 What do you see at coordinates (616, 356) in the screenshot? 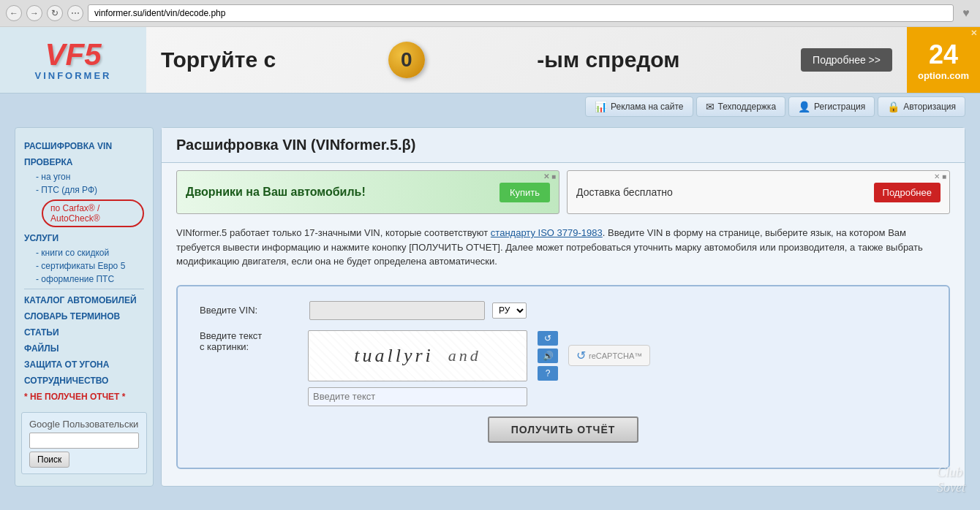
I see `recaptcha-text: reCAPTCHA™` at bounding box center [616, 356].